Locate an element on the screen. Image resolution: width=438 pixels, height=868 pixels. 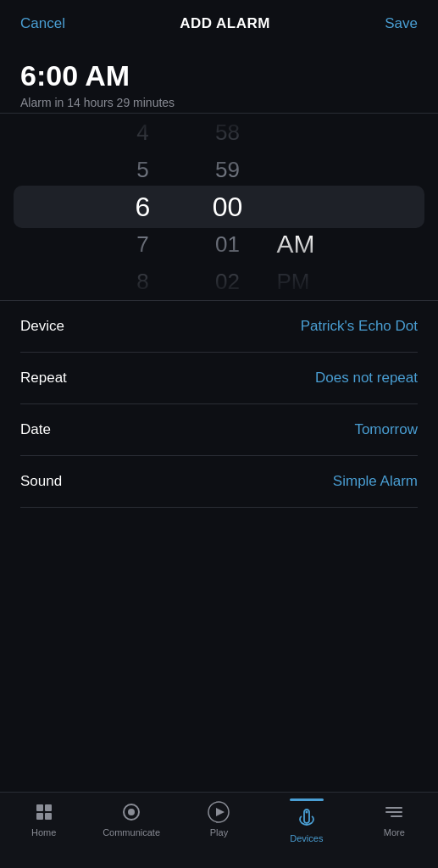
nav-label-home: Home is located at coordinates (44, 832).